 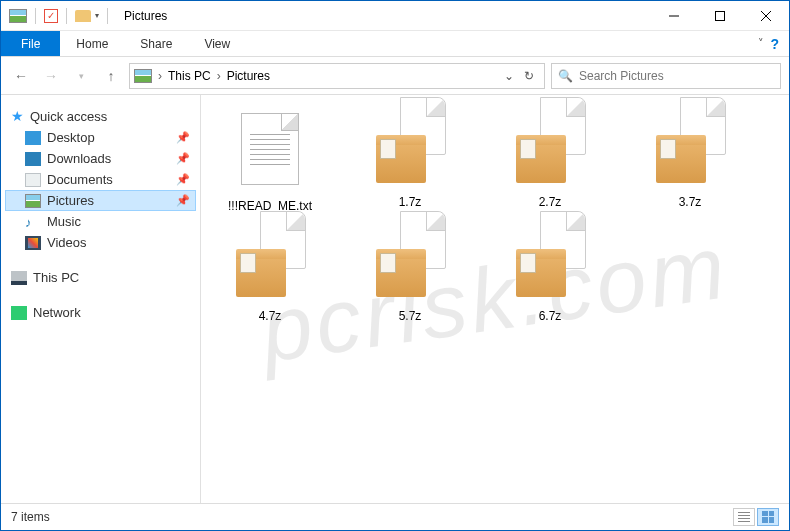 What do you see at coordinates (100, 200) in the screenshot?
I see `sidebar-item-pictures: Pictures📌` at bounding box center [100, 200].